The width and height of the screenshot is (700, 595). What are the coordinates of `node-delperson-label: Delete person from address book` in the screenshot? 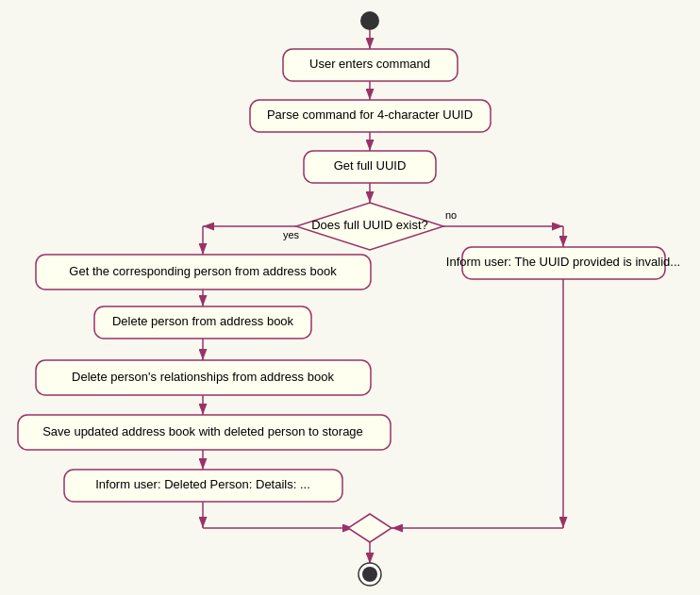 It's located at (204, 321).